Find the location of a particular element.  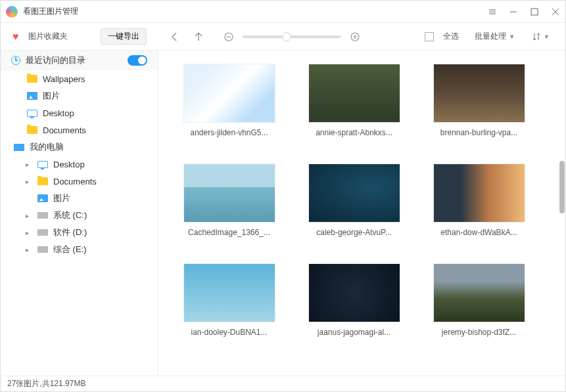

sidebar-item-documents: Documents is located at coordinates (79, 130).